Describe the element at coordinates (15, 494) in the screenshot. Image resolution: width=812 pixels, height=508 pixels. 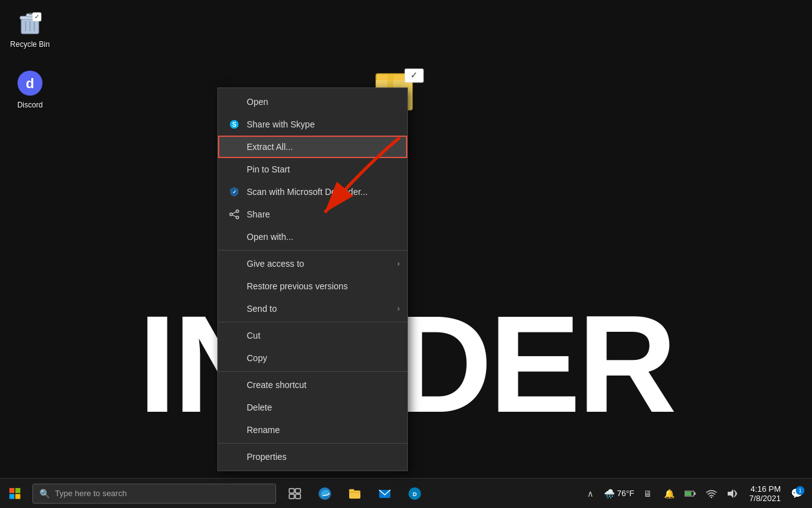
I see `windows-logo-icon` at that location.